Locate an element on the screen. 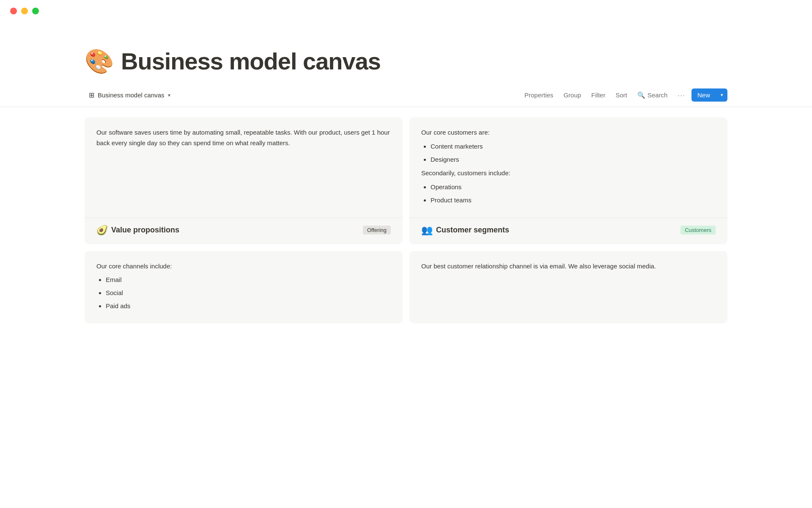 The image size is (812, 508). card-primary-list-customer-segments: Content marketers Designers is located at coordinates (568, 153).